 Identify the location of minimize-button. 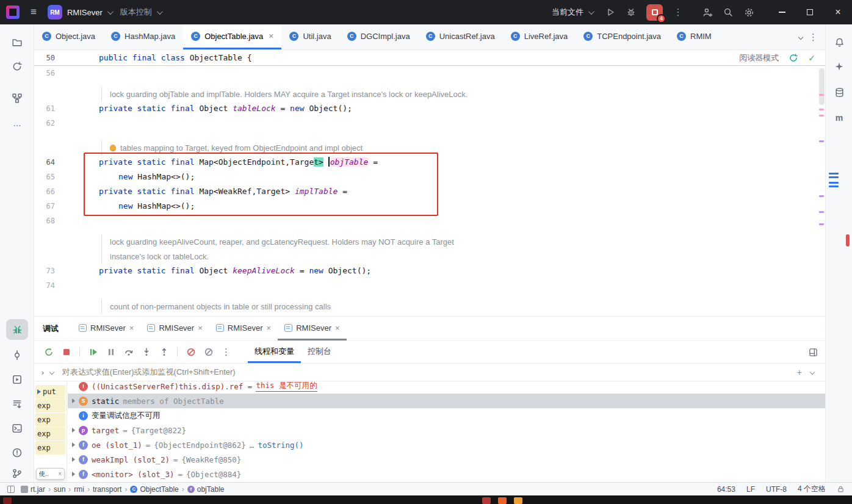
(782, 12).